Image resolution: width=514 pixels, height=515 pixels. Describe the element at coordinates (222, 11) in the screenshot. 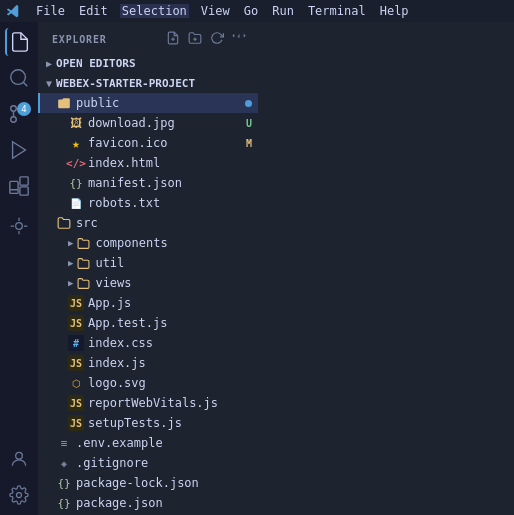

I see `menu-bar: File Edit Selection View Go Run Terminal…` at that location.